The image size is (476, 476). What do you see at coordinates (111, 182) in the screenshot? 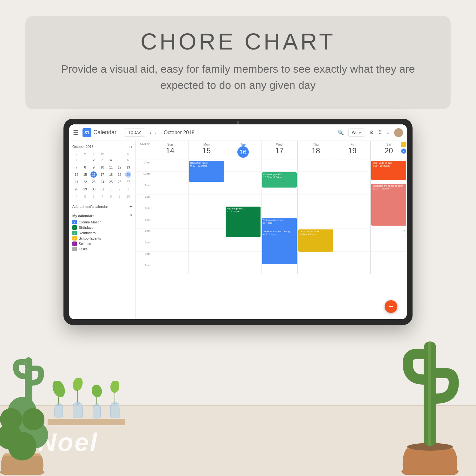
I see `mini-day: 25` at bounding box center [111, 182].